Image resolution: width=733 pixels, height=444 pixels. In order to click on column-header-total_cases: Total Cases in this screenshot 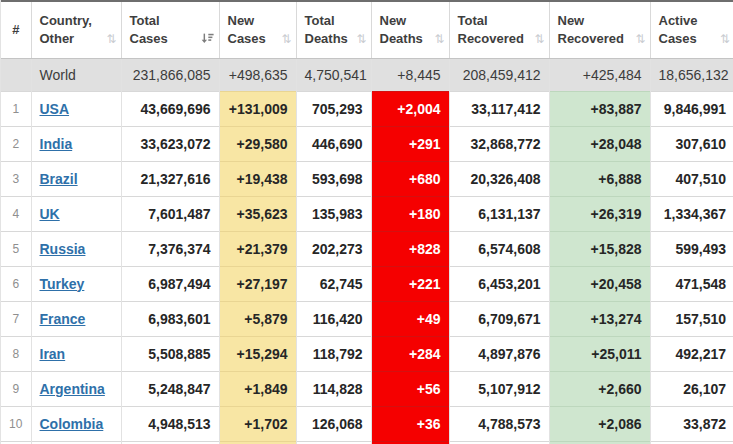, I will do `click(170, 30)`.